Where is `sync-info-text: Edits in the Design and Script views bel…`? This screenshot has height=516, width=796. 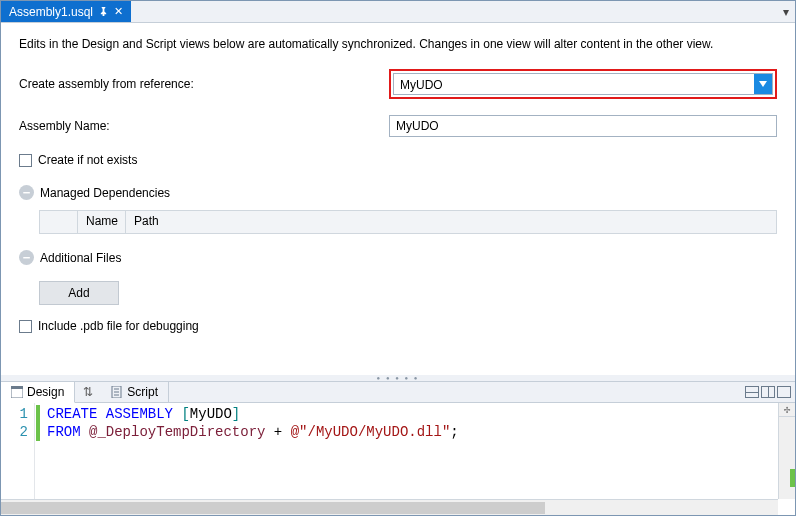 sync-info-text: Edits in the Design and Script views bel… is located at coordinates (398, 44).